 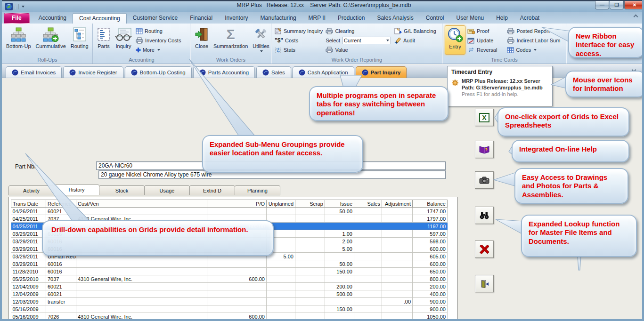 I want to click on codes-button: Codes, so click(x=535, y=50).